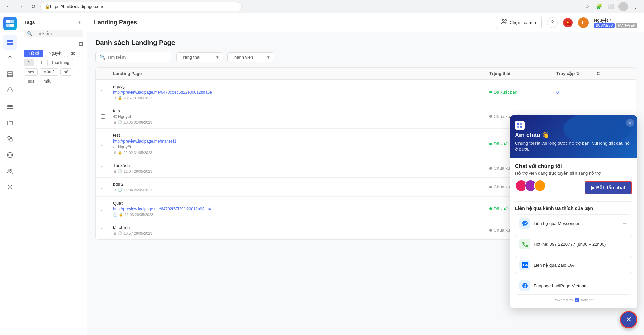 This screenshot has height=335, width=644. I want to click on sidebar-team-button, so click(10, 171).